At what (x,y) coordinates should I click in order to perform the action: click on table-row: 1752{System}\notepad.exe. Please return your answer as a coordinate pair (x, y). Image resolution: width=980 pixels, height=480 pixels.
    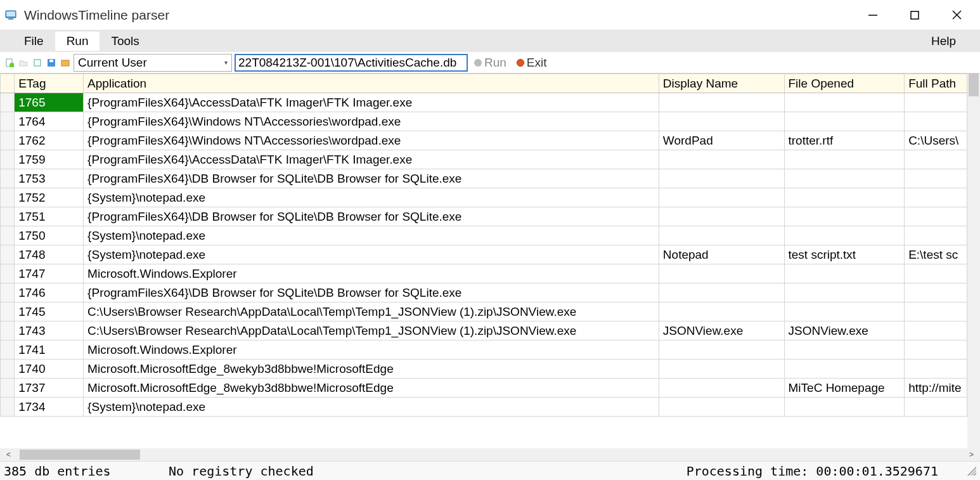
    Looking at the image, I should click on (484, 198).